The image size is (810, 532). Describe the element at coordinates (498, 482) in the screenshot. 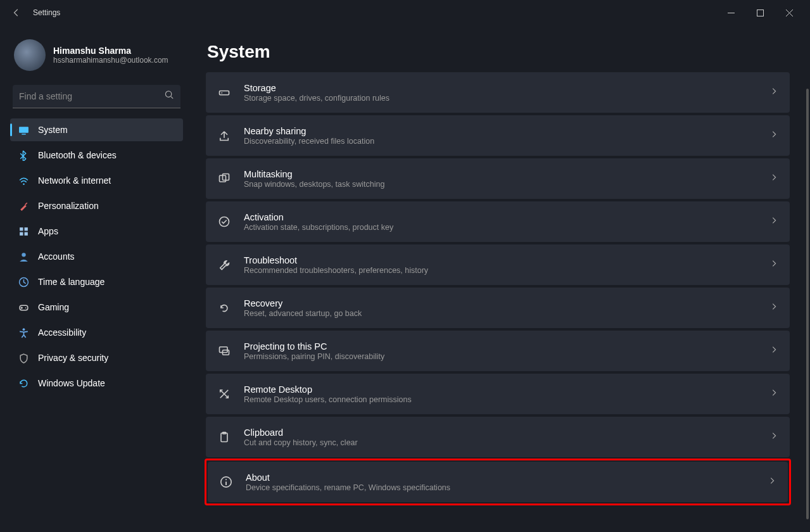

I see `setting-item-about: AboutDevice specifications, rename PC, W…` at that location.